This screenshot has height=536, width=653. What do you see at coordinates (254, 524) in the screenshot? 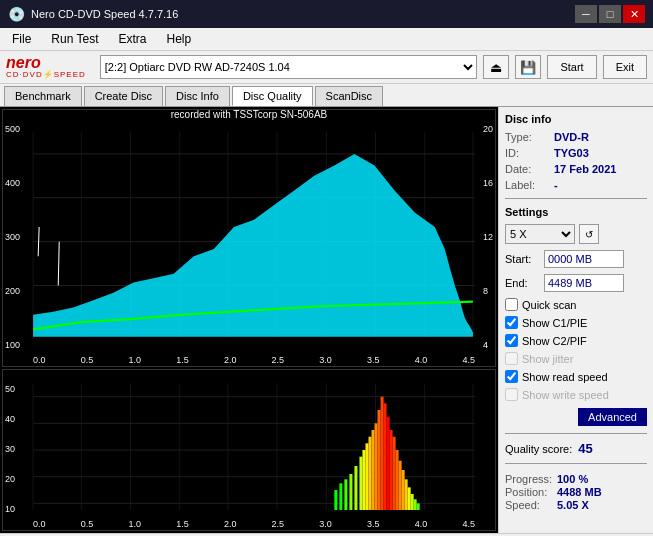
I see `bottom-chart-x-labels: 0.0 0.5 1.0 1.5 2.0 2.5 3.0 3.5 4.0 4.5` at bounding box center [254, 524].